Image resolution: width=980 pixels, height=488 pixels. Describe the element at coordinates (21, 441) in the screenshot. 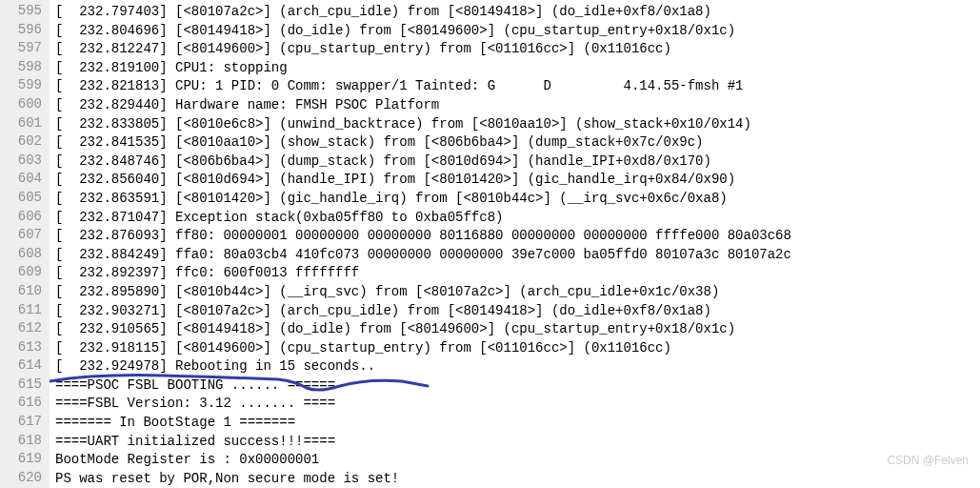

I see `line-number: 618` at that location.